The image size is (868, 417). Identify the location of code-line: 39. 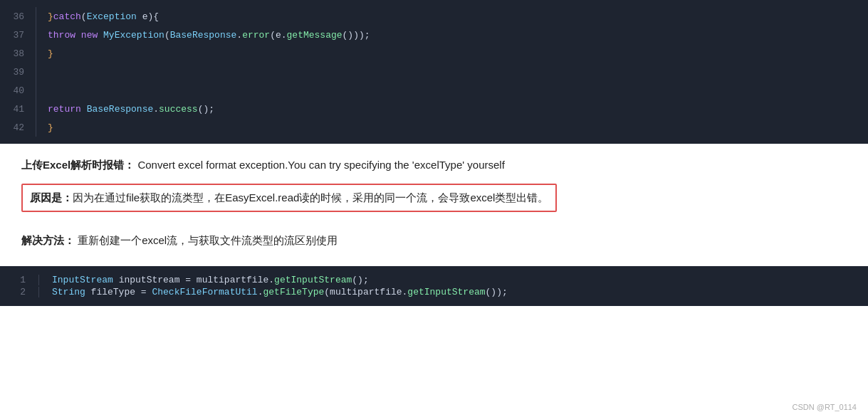
(434, 72).